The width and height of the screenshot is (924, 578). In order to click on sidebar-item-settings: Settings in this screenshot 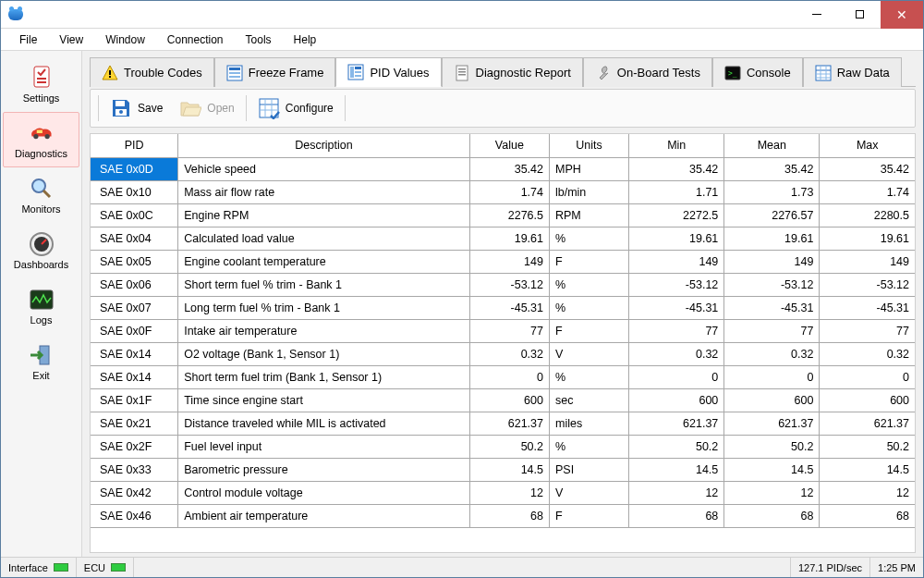, I will do `click(41, 84)`.